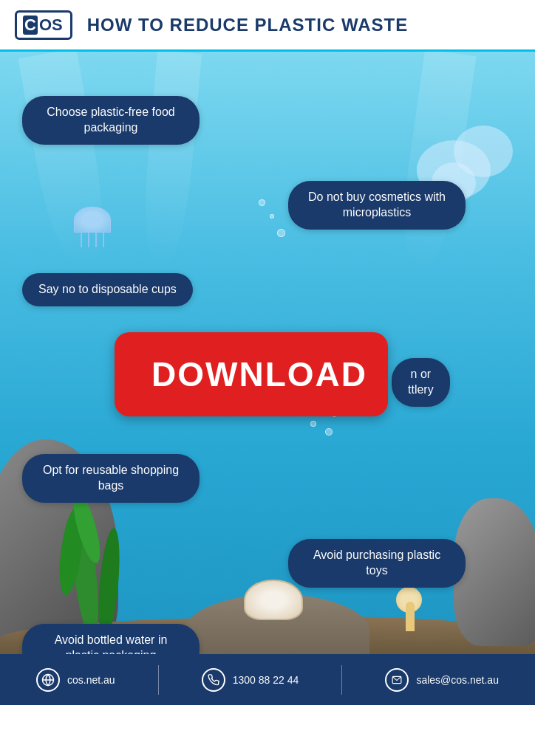  What do you see at coordinates (268, 679) in the screenshot?
I see `footer: cos.net.au 1300 88 22 44 sales@cos.net.a…` at bounding box center [268, 679].